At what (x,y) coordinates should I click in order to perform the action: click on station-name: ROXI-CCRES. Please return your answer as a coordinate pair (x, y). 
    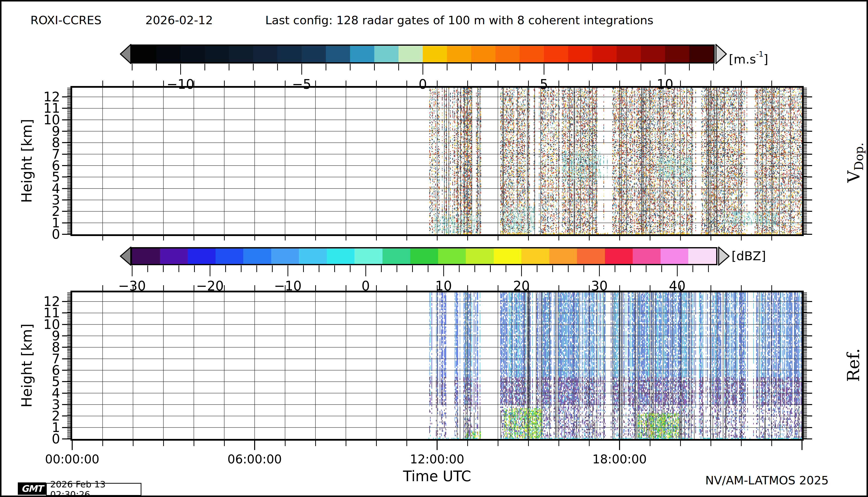
    Looking at the image, I should click on (66, 20).